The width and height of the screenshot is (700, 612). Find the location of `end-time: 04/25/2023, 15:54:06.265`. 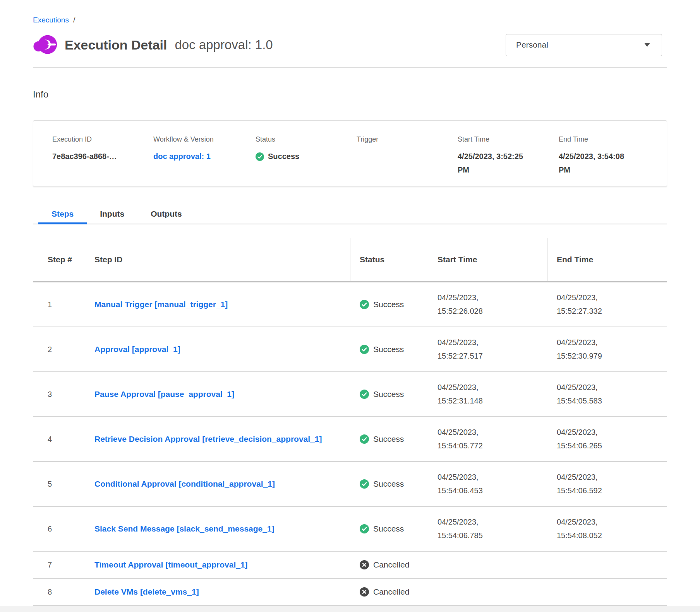

end-time: 04/25/2023, 15:54:06.265 is located at coordinates (590, 439).